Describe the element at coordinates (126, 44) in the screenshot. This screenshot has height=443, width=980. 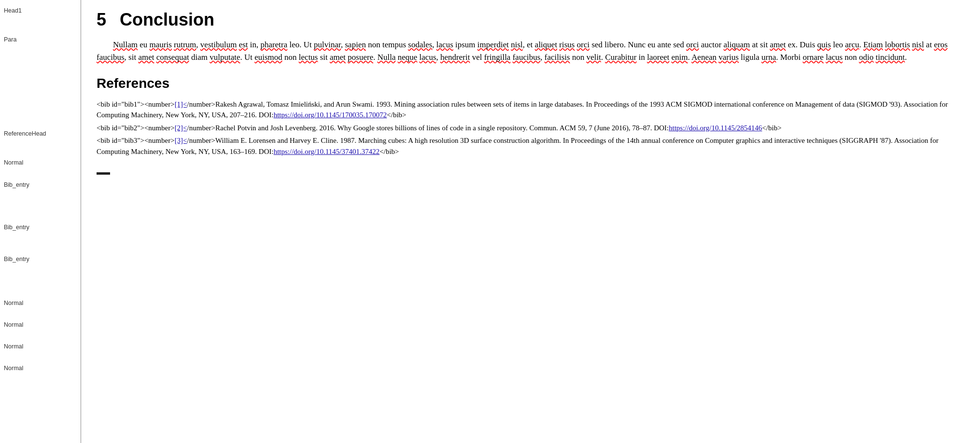
I see `word-nullam: Nullam` at that location.